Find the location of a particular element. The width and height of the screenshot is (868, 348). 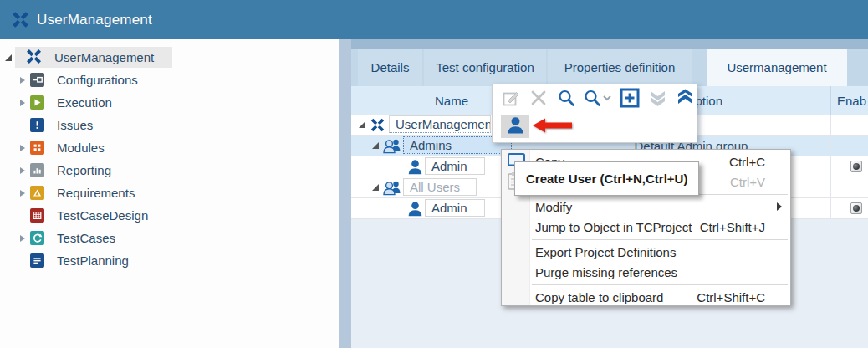

sidebar-item-reporting: Reporting is located at coordinates (169, 171).